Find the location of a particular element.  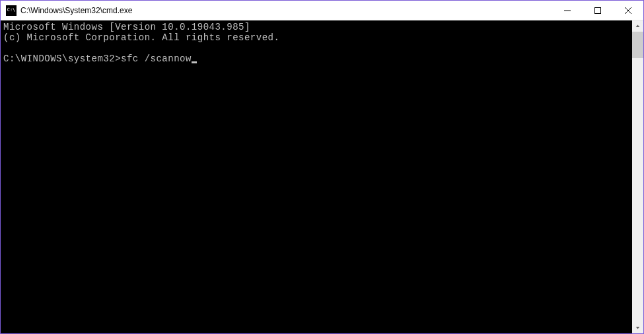

scroll-down-button is located at coordinates (638, 327).